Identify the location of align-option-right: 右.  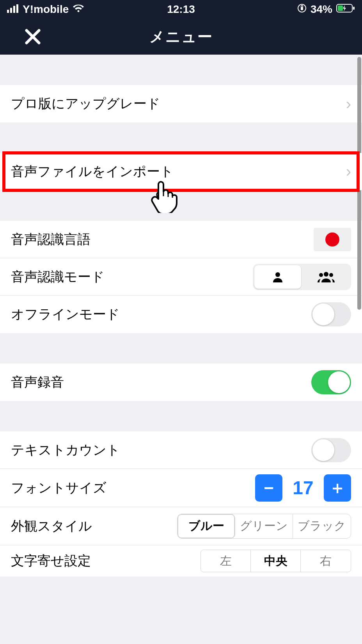
(326, 561).